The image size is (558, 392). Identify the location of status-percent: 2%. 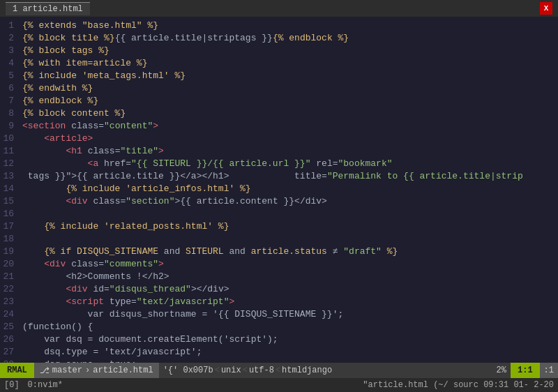
(502, 370).